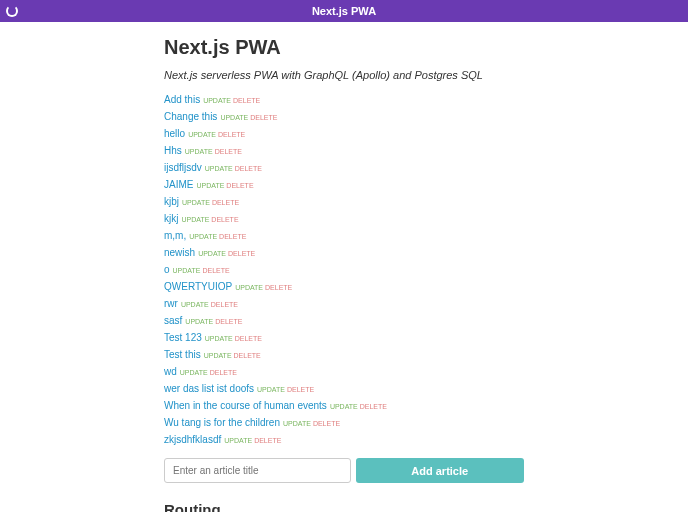 Image resolution: width=688 pixels, height=512 pixels. Describe the element at coordinates (344, 406) in the screenshot. I see `article-row: When in the course of human eventsUPDATE…` at that location.